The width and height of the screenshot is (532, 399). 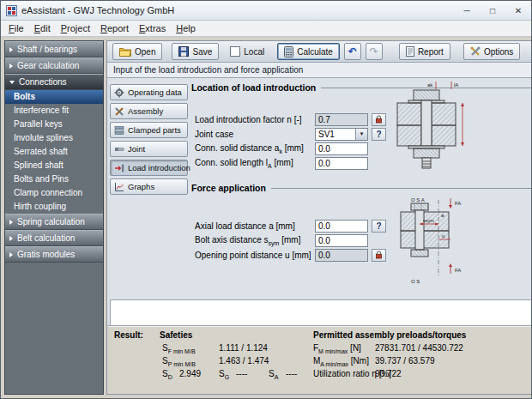 What do you see at coordinates (247, 51) in the screenshot?
I see `local-checkbox: Local` at bounding box center [247, 51].